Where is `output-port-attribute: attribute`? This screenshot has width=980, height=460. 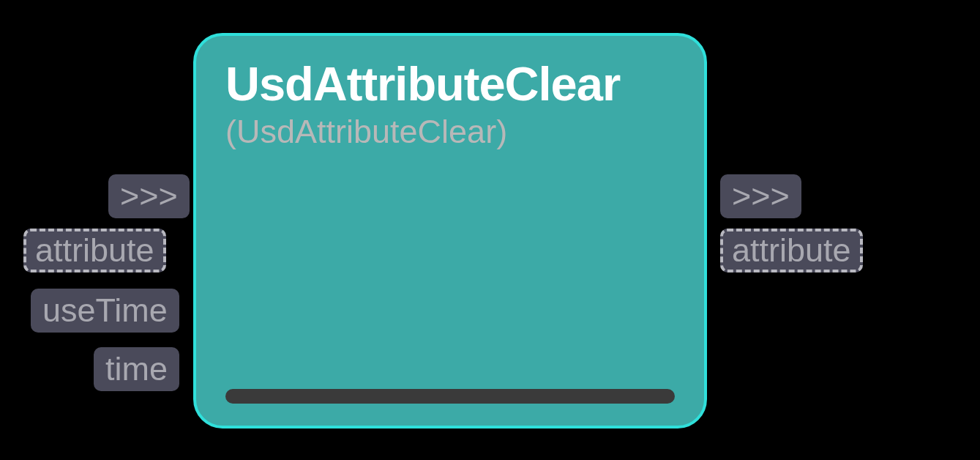
output-port-attribute: attribute is located at coordinates (792, 251).